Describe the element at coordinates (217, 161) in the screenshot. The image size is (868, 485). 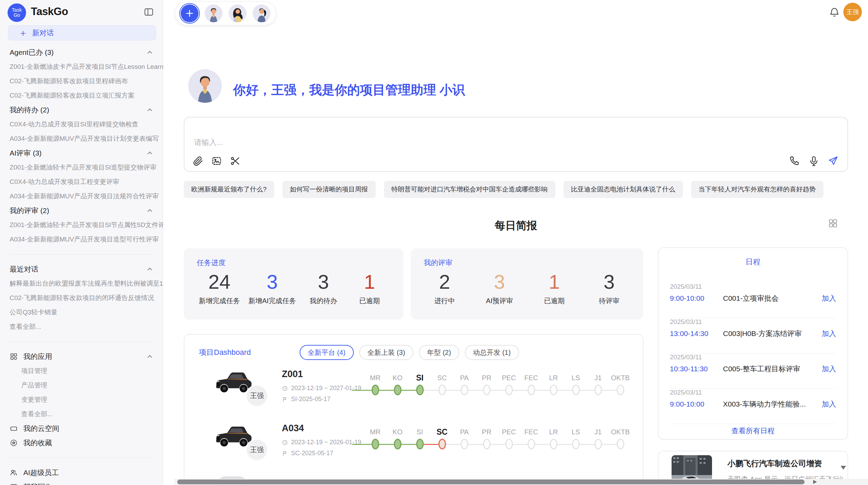
I see `image-upload-icon` at that location.